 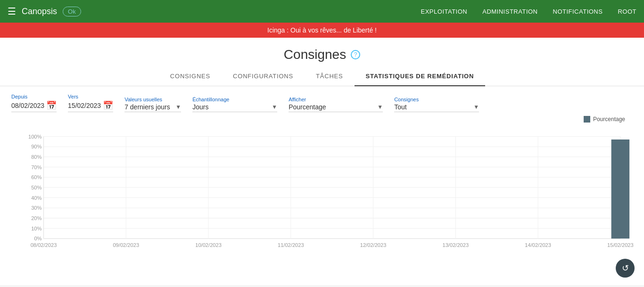 What do you see at coordinates (126, 245) in the screenshot?
I see `svg-text: 09/02/2023` at bounding box center [126, 245].